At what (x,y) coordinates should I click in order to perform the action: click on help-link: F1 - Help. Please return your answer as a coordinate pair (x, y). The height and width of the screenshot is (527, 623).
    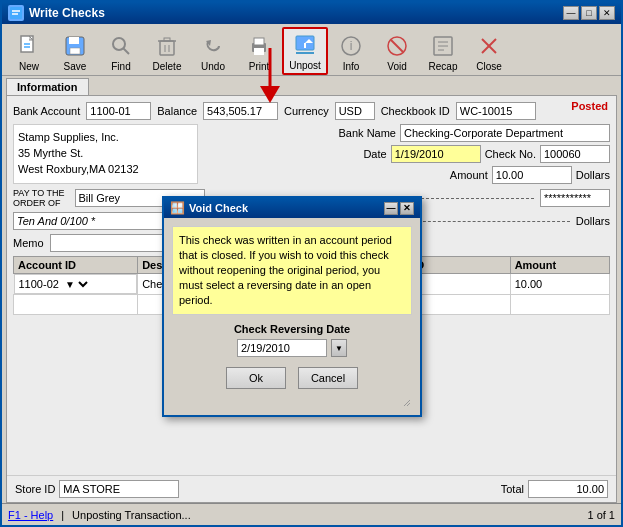
    Looking at the image, I should click on (30, 515).